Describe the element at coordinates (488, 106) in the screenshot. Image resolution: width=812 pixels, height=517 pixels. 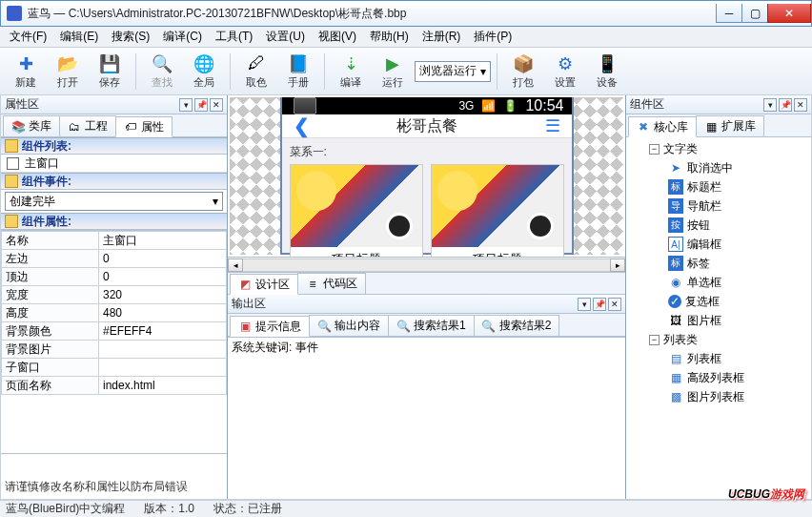
I see `signal-icon: 📶` at that location.